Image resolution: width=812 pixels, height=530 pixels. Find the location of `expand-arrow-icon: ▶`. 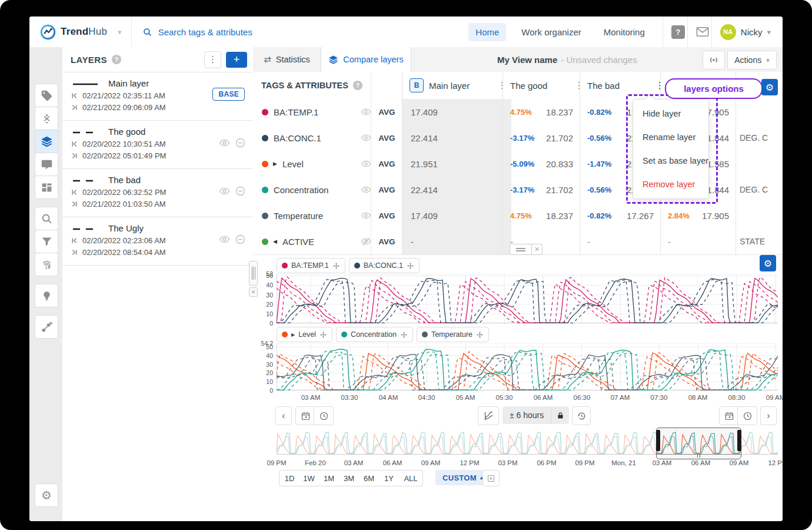

expand-arrow-icon: ▶ is located at coordinates (275, 164).